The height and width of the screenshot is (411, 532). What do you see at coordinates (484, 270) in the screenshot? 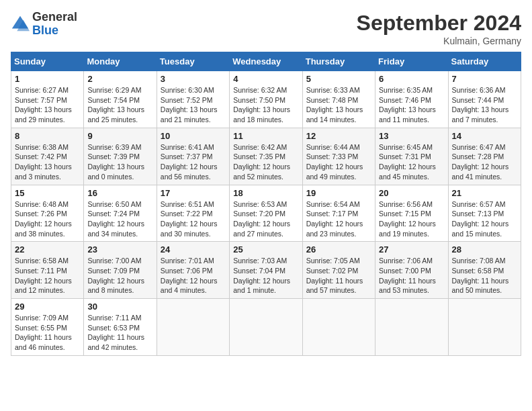
I see `calendar-day-cell: 28Sunrise: 7:08 AMSunset: 6:58 PMDayligh…` at bounding box center [484, 270].